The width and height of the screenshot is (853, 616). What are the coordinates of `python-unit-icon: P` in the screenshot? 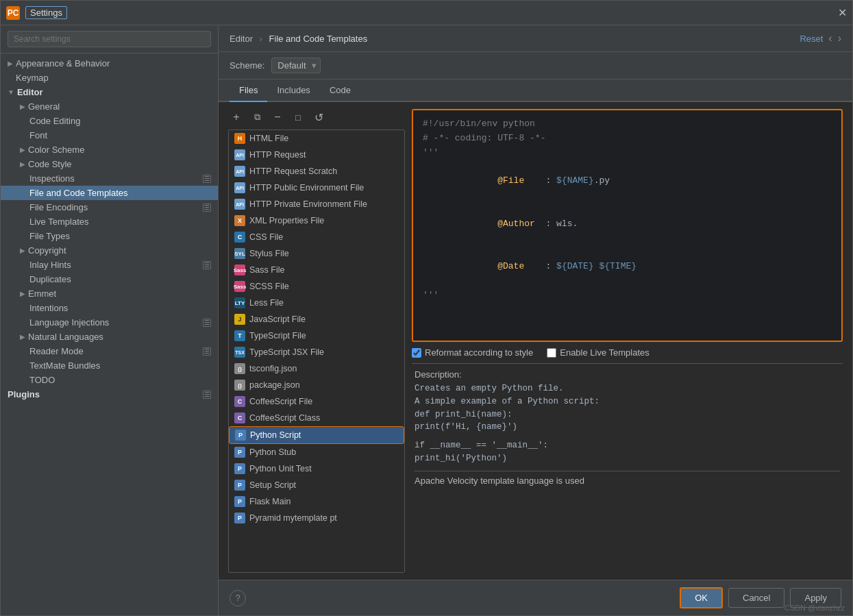 It's located at (240, 469).